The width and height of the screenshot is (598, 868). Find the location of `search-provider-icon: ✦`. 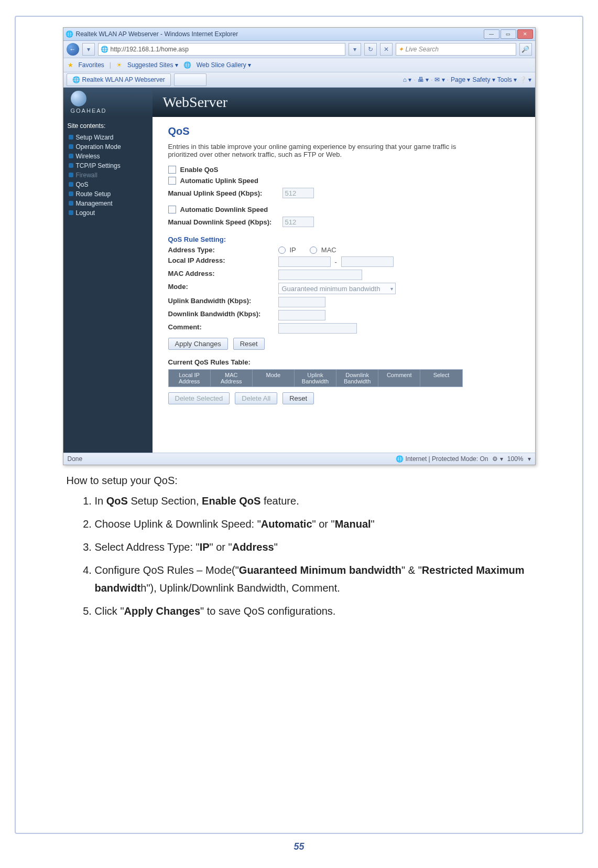

search-provider-icon: ✦ is located at coordinates (401, 49).